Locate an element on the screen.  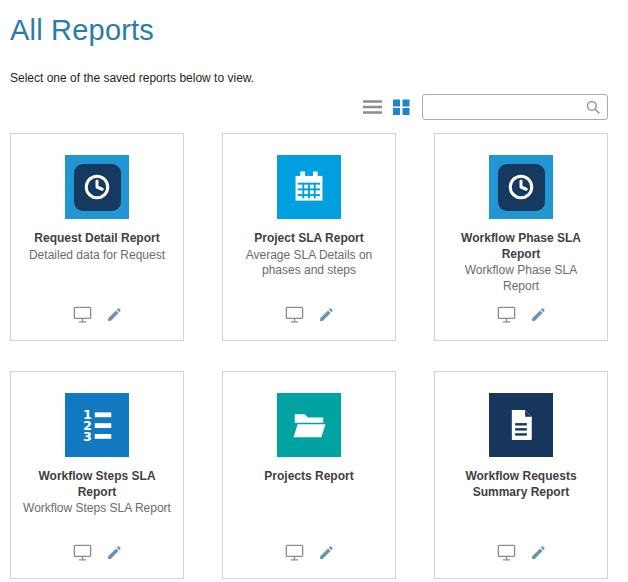
report-title: Project SLA Report is located at coordinates (309, 239).